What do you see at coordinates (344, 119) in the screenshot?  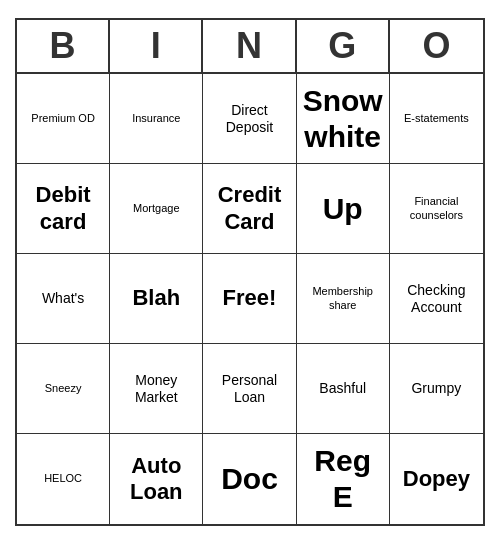 I see `bingo-cell: Snow white` at bounding box center [344, 119].